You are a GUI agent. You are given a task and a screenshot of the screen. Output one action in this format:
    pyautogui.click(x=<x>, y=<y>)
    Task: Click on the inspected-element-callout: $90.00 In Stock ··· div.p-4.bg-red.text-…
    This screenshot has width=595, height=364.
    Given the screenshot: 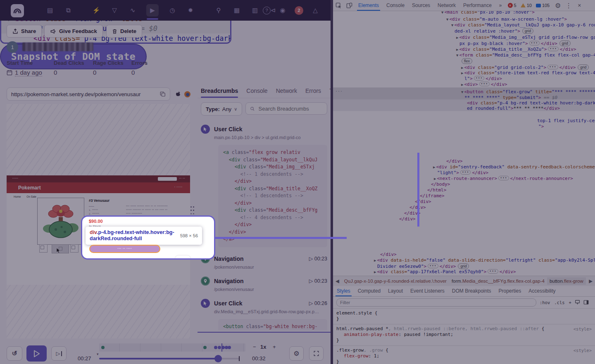 What is the action you would take?
    pyautogui.click(x=148, y=238)
    